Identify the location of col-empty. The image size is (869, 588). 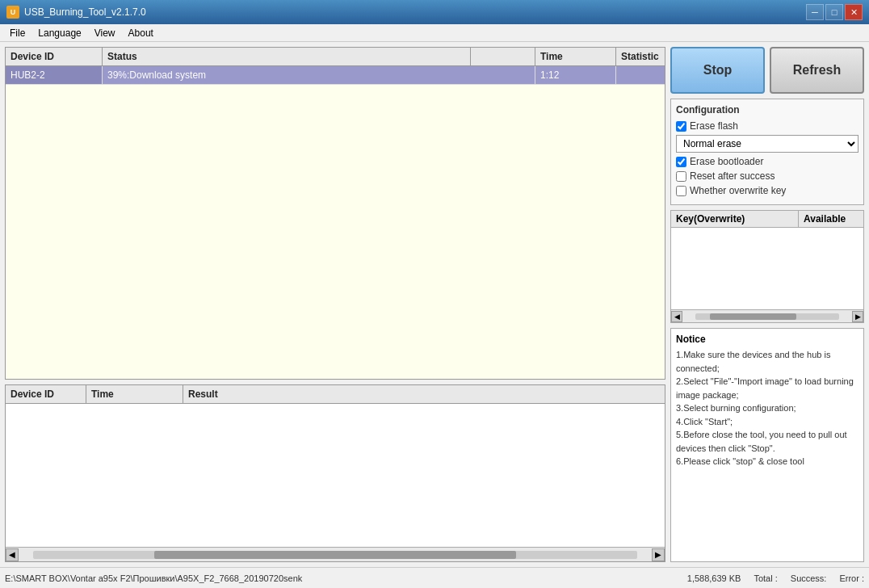
(503, 57).